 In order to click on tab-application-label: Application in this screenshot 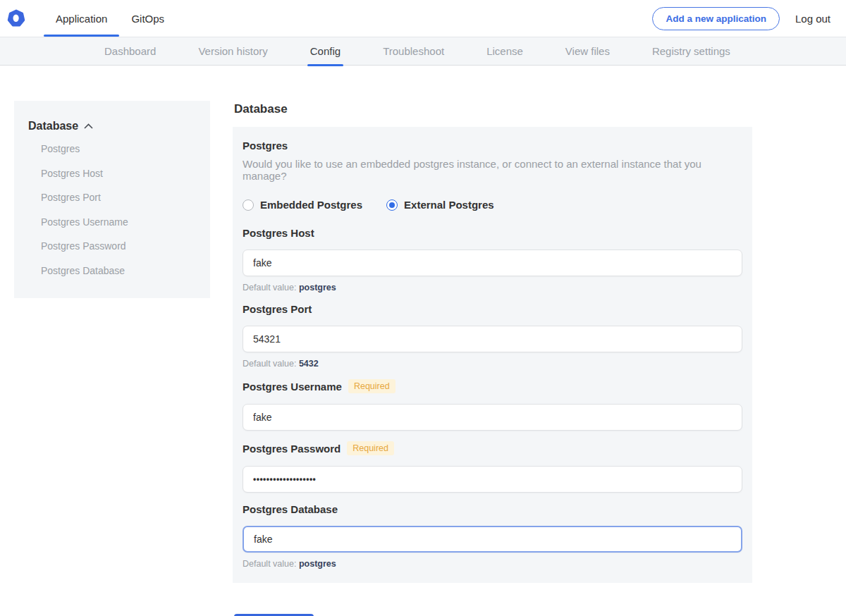, I will do `click(82, 18)`.